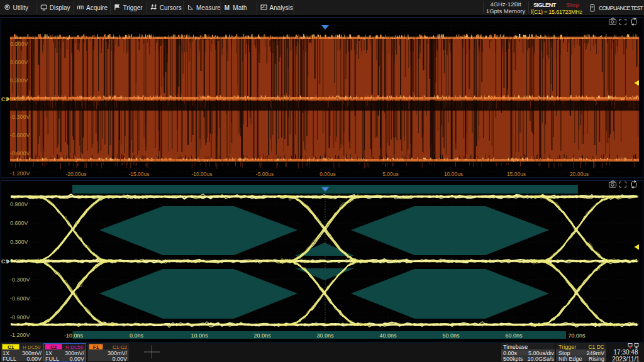 The image size is (644, 362). What do you see at coordinates (328, 174) in the screenshot?
I see `svg-text: 0.00us` at bounding box center [328, 174].